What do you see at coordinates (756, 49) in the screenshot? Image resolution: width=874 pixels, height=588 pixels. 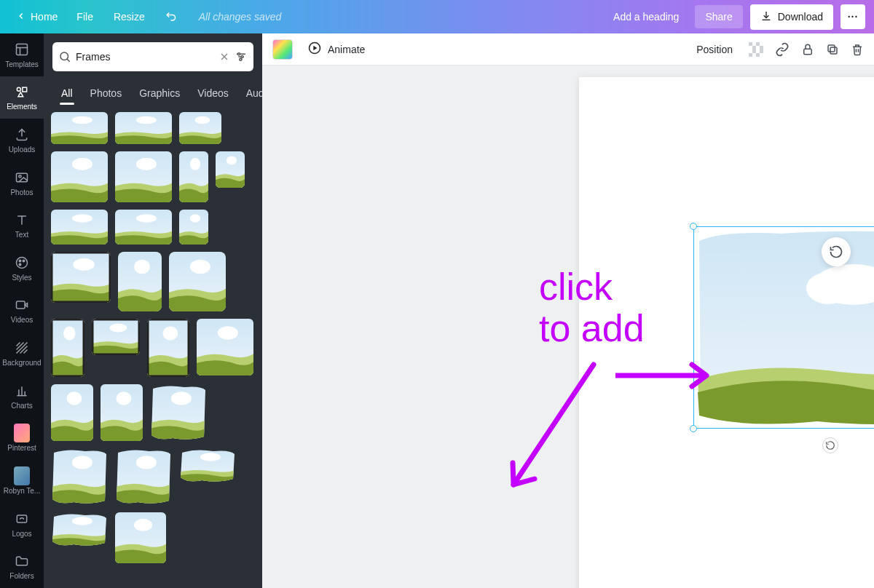 I see `transparency-icon` at bounding box center [756, 49].